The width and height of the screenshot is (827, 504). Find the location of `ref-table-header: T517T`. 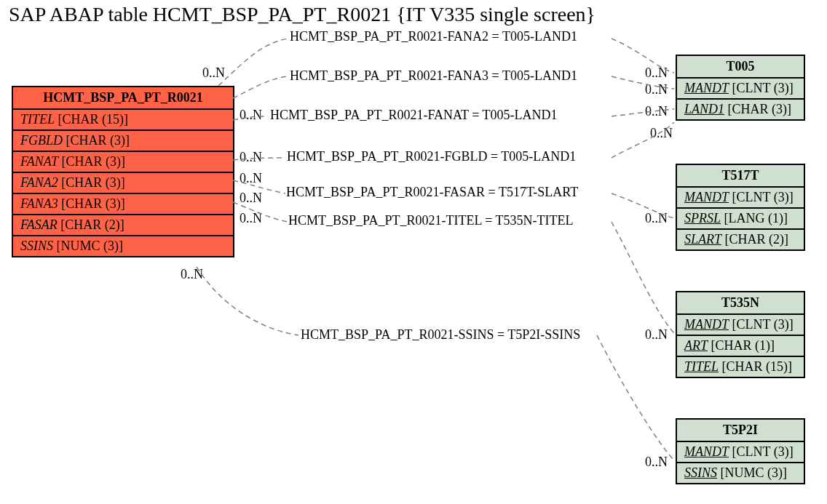

ref-table-header: T517T is located at coordinates (740, 176).